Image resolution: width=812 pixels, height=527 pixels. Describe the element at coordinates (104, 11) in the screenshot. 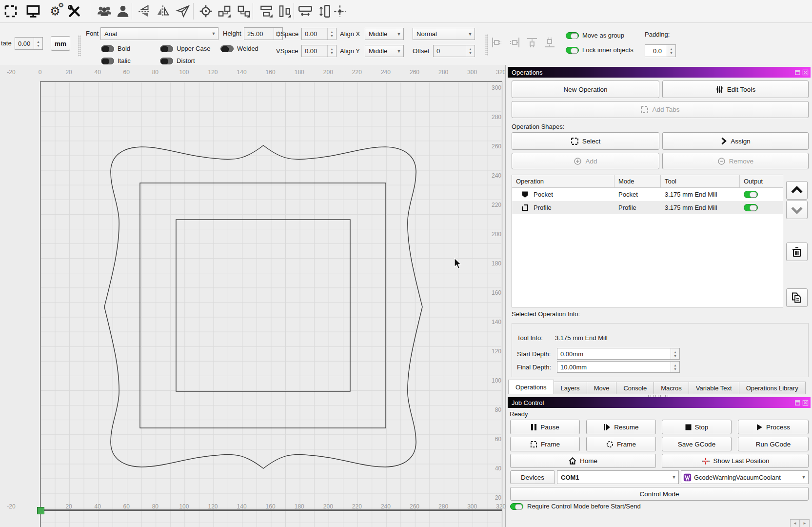

I see `group-users-icon` at that location.